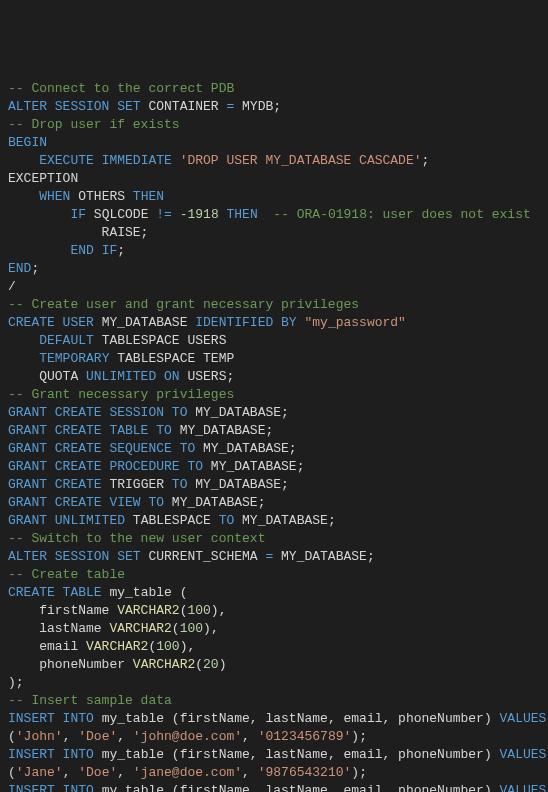  What do you see at coordinates (354, 322) in the screenshot?
I see `code-token: "my_password"` at bounding box center [354, 322].